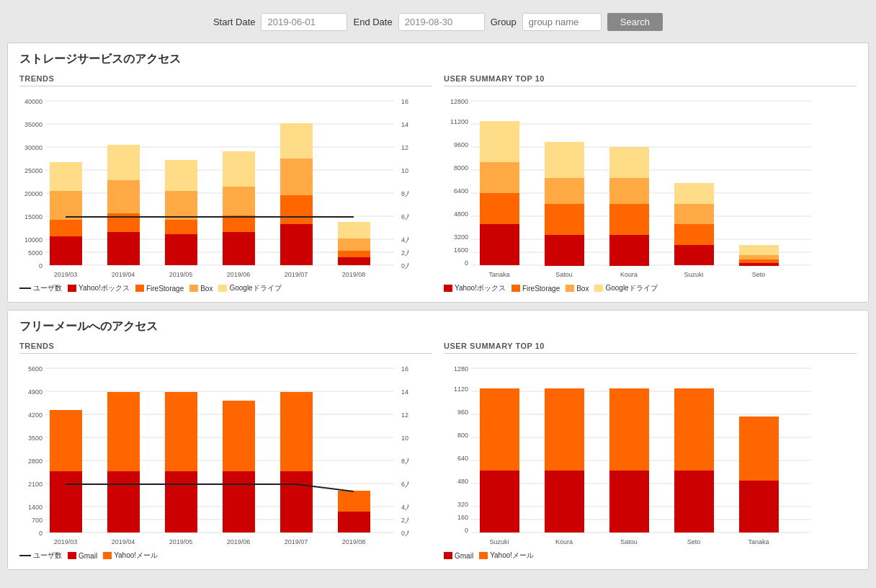 This screenshot has width=876, height=588. What do you see at coordinates (461, 214) in the screenshot?
I see `svg-text: 4800` at bounding box center [461, 214].